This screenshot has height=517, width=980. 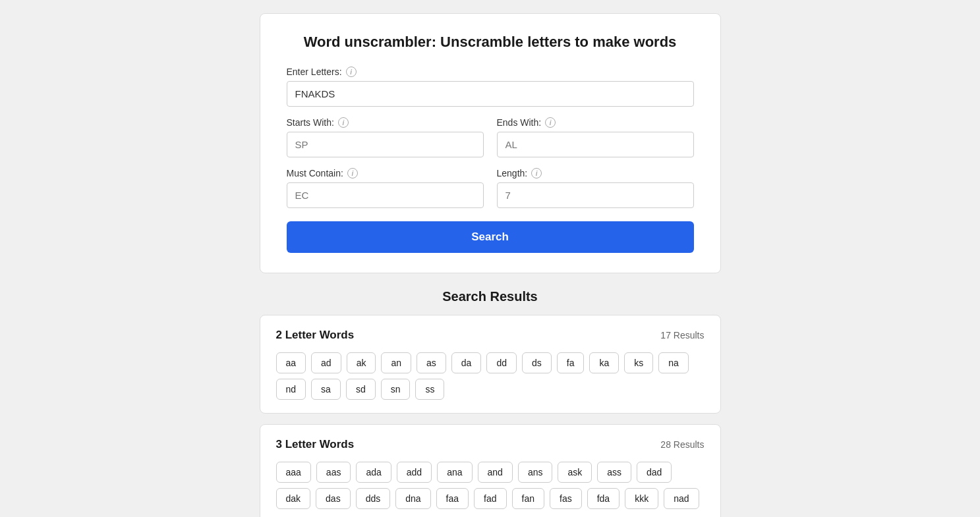 What do you see at coordinates (490, 188) in the screenshot?
I see `contain-length-row: Must Contain: i Length: i` at bounding box center [490, 188].